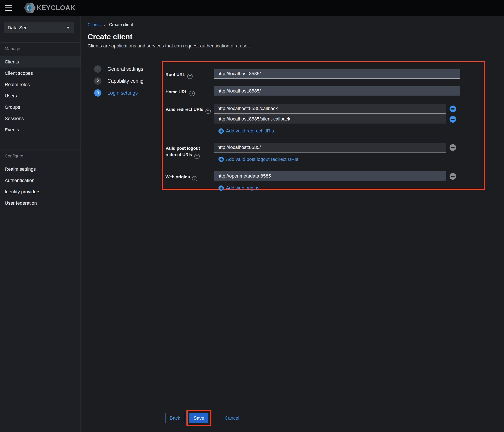  What do you see at coordinates (324, 153) in the screenshot?
I see `post-logout-redirect-uris-row: Valid post logout redirect URIs?` at bounding box center [324, 153].